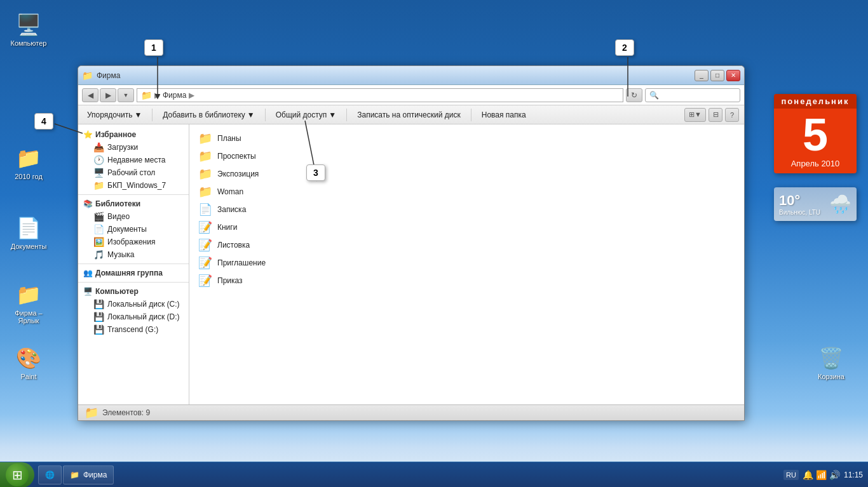 Image resolution: width=868 pixels, height=487 pixels. What do you see at coordinates (634, 95) in the screenshot?
I see `refresh-button: ↻` at bounding box center [634, 95].